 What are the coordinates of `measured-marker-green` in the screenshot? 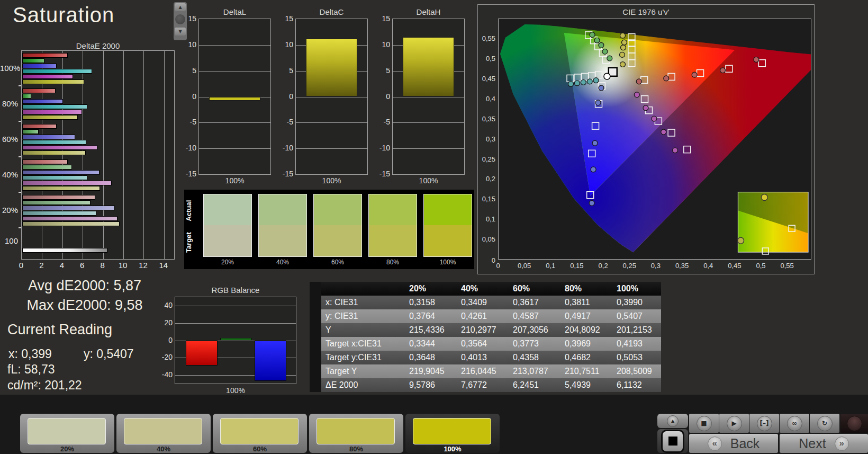 It's located at (601, 45).